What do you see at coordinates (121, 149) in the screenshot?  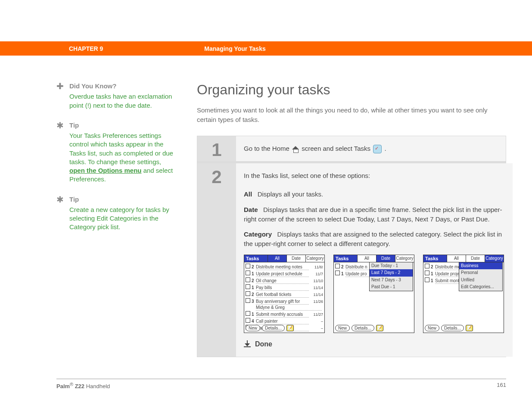 I see `tip1-pre: Your Tasks Preferences settings control …` at bounding box center [121, 149].